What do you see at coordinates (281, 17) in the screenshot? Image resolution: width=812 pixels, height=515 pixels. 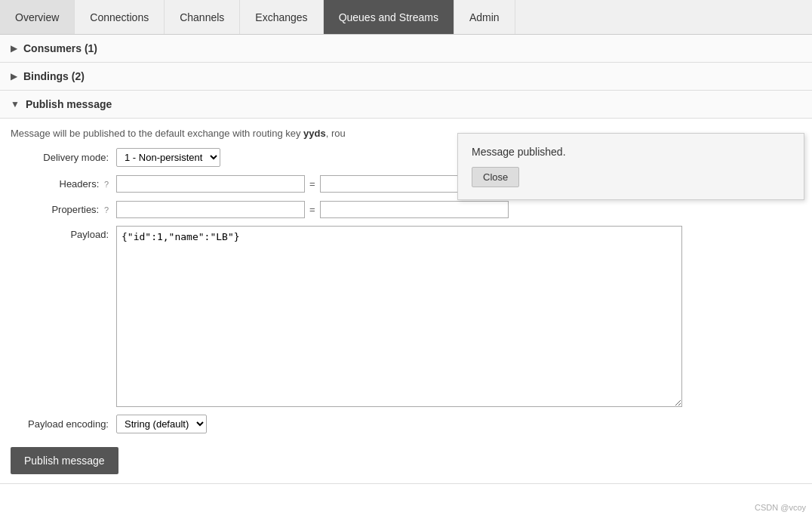 I see `nav-exchanges: Exchanges` at bounding box center [281, 17].